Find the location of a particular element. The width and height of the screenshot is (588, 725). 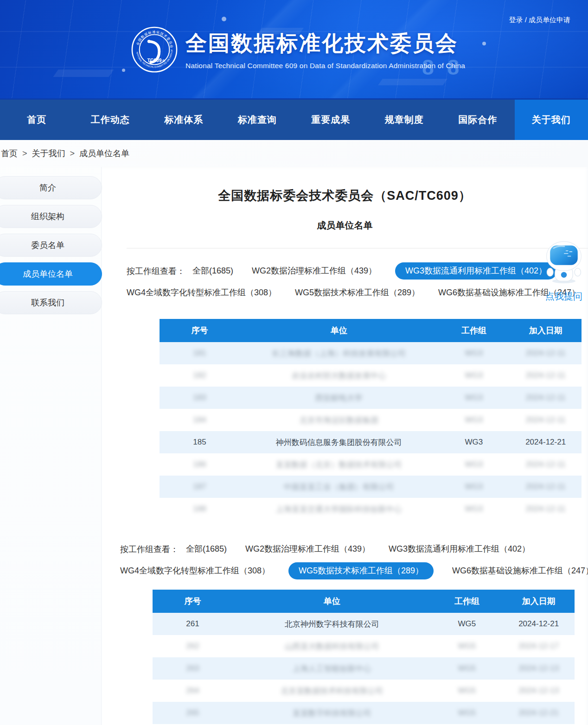

table-row: 265某某数字科技有限公司WG52024-12-21 is located at coordinates (364, 713).